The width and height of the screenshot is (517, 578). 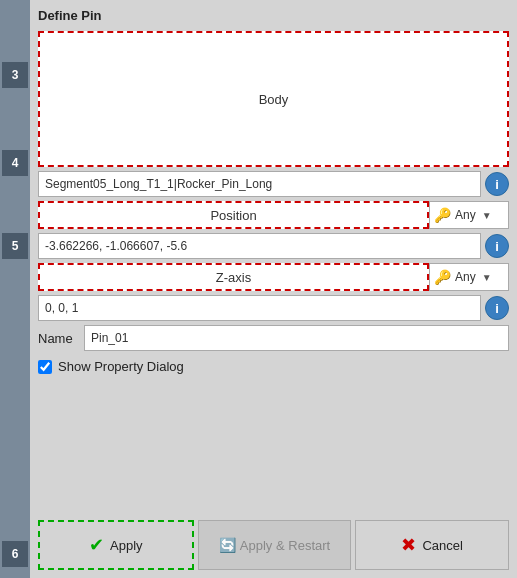 What do you see at coordinates (274, 16) in the screenshot?
I see `panel-title: Define Pin` at bounding box center [274, 16].